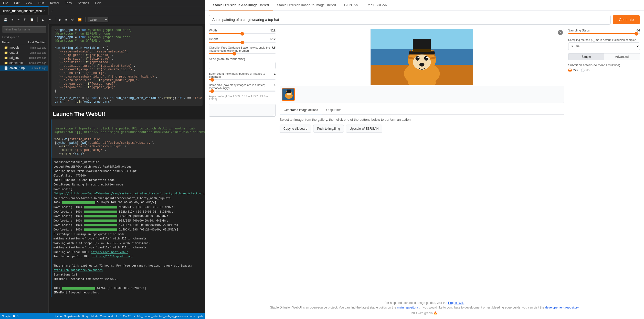  I want to click on batch-count-thumb, so click(212, 80).